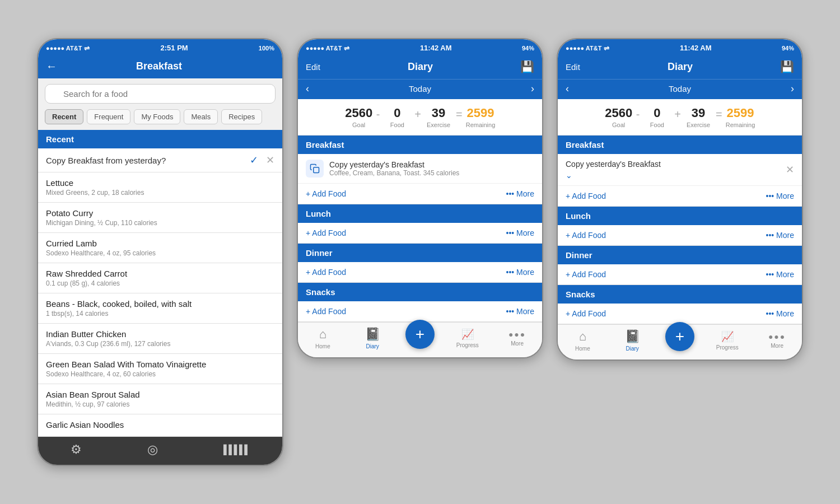  I want to click on bottom-tabbar-2: ⌂ Home 📓 Diary + 📈 Progress ●●● More, so click(420, 339).